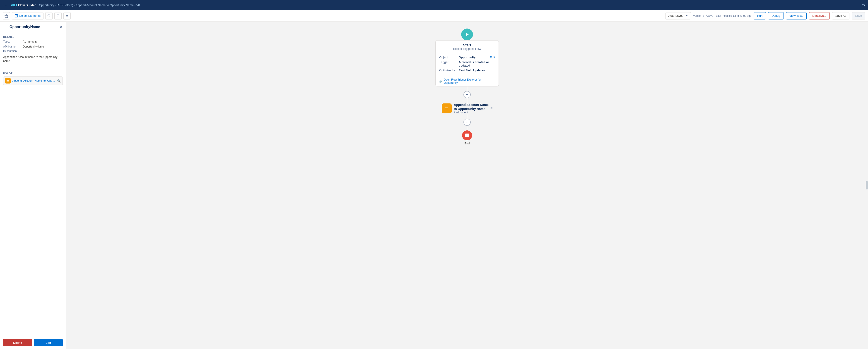  What do you see at coordinates (34, 81) in the screenshot?
I see `usage-item-text: Append_Account_Name_to_Opportunity_...` at bounding box center [34, 81].